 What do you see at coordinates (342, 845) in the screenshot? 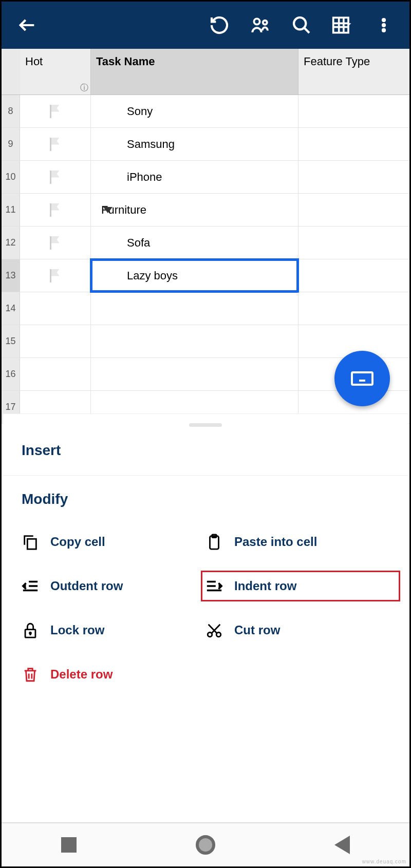
I see `nav-back` at bounding box center [342, 845].